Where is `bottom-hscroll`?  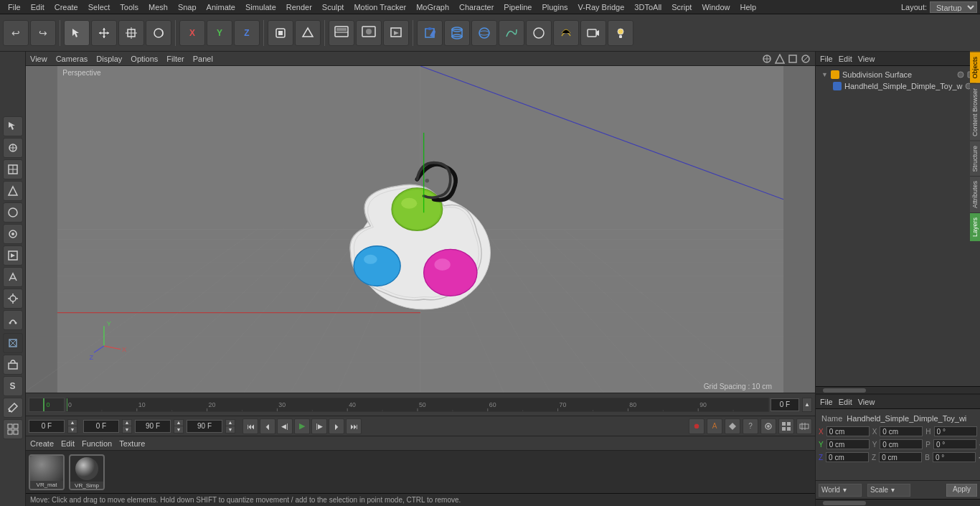
bottom-hscroll is located at coordinates (898, 502).